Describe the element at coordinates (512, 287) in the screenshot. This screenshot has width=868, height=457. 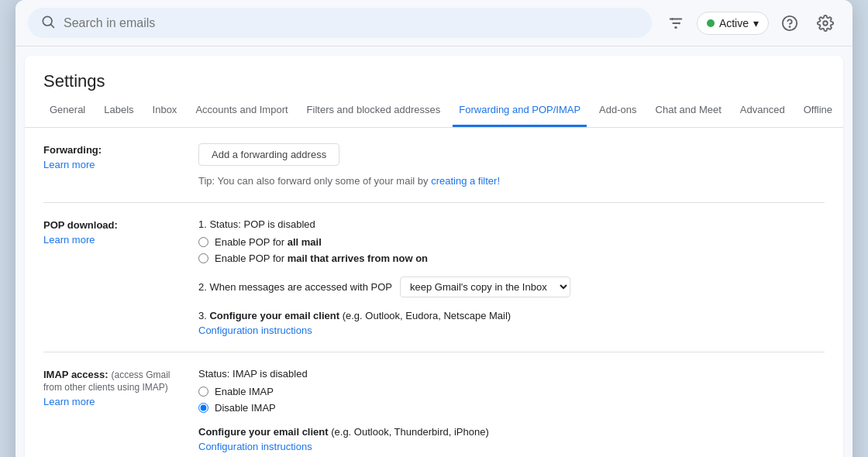
I see `pop-when-row: 2. When messages are accessed with POP k…` at that location.